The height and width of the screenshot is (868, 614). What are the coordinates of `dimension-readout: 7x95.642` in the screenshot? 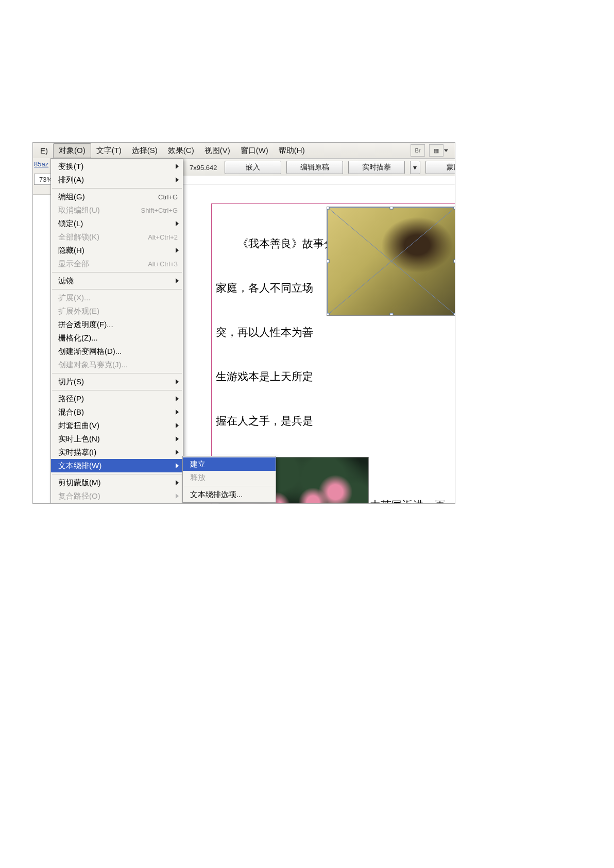 It's located at (203, 168).